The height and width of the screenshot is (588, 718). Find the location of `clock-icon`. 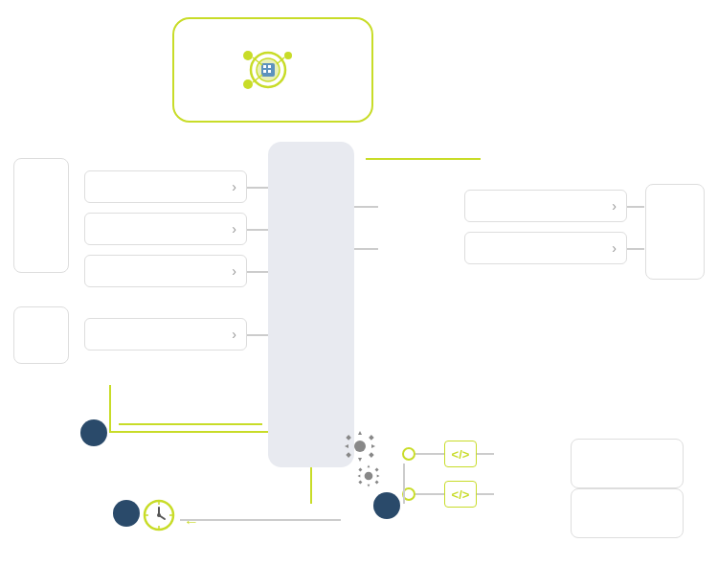

clock-icon is located at coordinates (159, 515).